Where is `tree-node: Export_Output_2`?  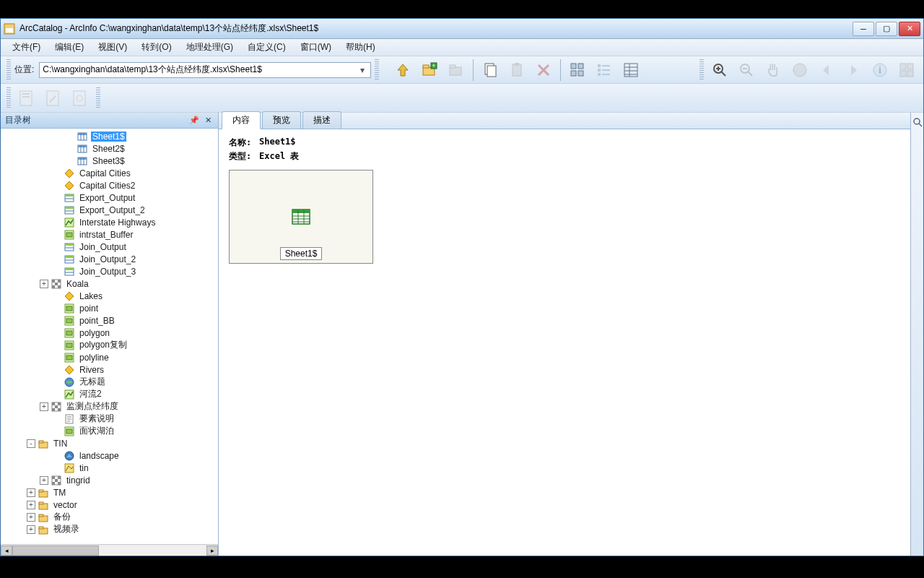
tree-node: Export_Output_2 is located at coordinates (110, 210).